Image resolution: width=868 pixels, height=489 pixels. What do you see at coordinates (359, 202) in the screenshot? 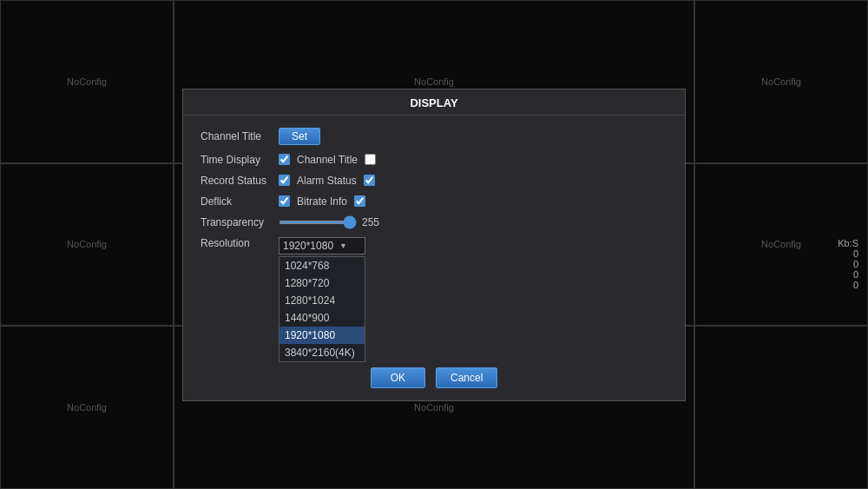
I see `bitrate-info-checkbox-wrapper` at bounding box center [359, 202].